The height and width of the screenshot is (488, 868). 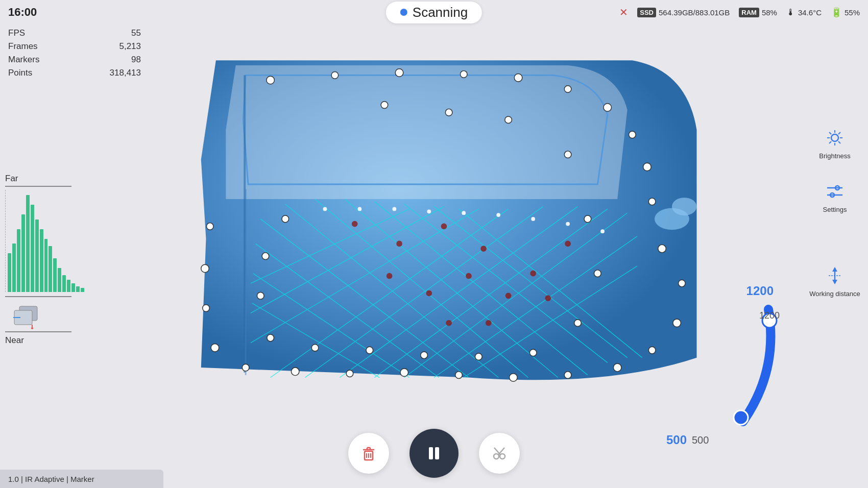 I want to click on histogram-bars, so click(x=45, y=241).